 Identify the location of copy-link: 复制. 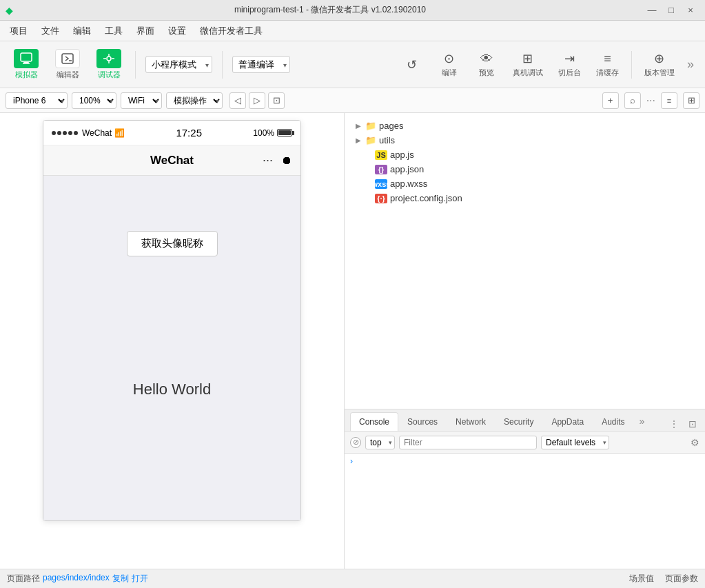
(121, 579).